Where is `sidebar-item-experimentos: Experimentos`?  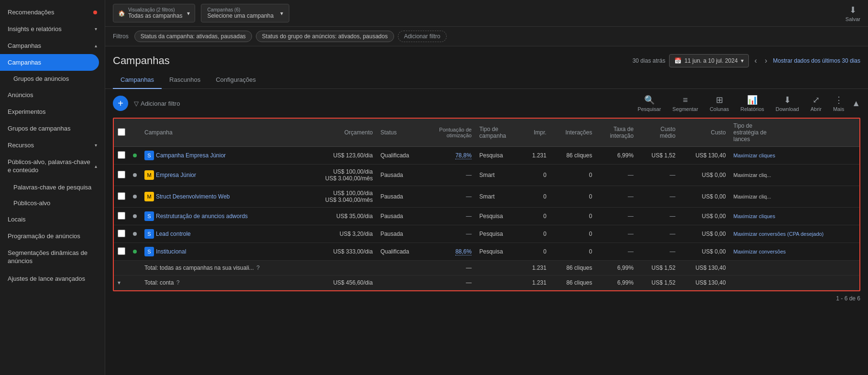
sidebar-item-experimentos: Experimentos is located at coordinates (53, 112).